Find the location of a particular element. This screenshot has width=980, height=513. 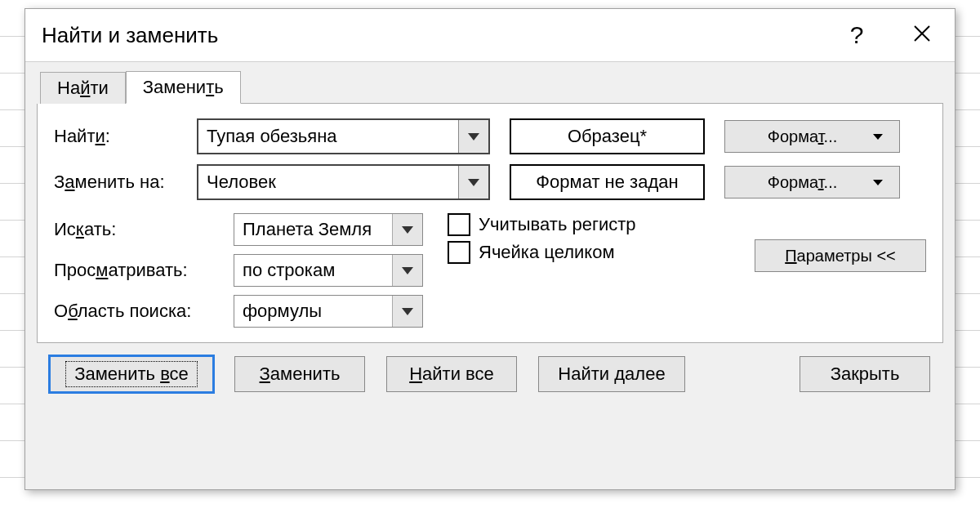

match-case-checkbox: Учитывать регистр is located at coordinates (687, 225).